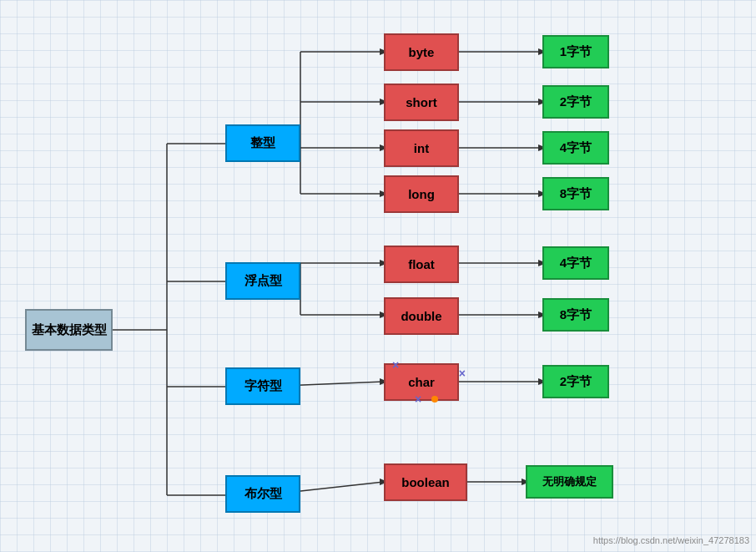  Describe the element at coordinates (569, 482) in the screenshot. I see `size-boolean-label: 无明确规定` at that location.